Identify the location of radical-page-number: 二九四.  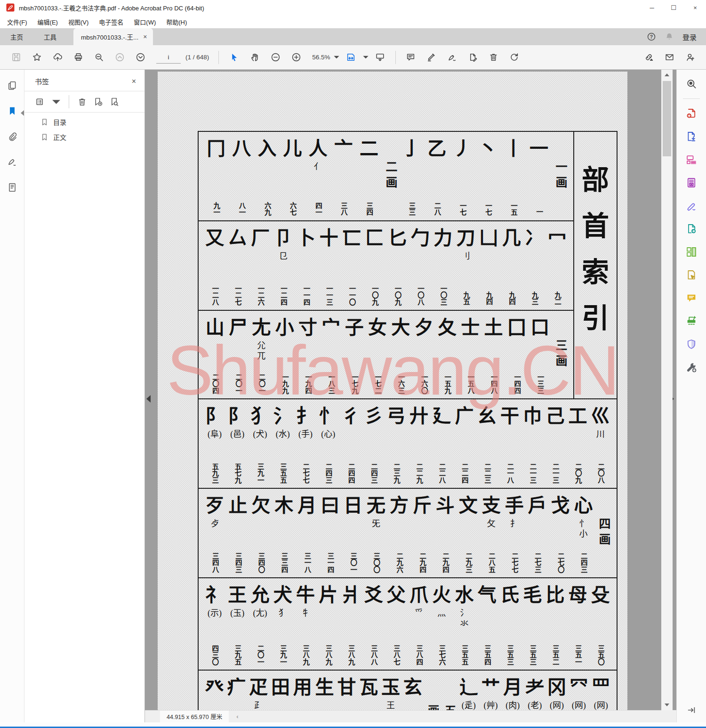
(423, 563).